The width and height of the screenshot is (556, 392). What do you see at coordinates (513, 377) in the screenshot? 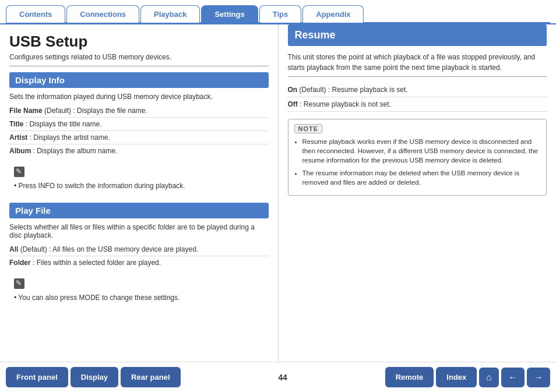
I see `back-button: ←` at bounding box center [513, 377].